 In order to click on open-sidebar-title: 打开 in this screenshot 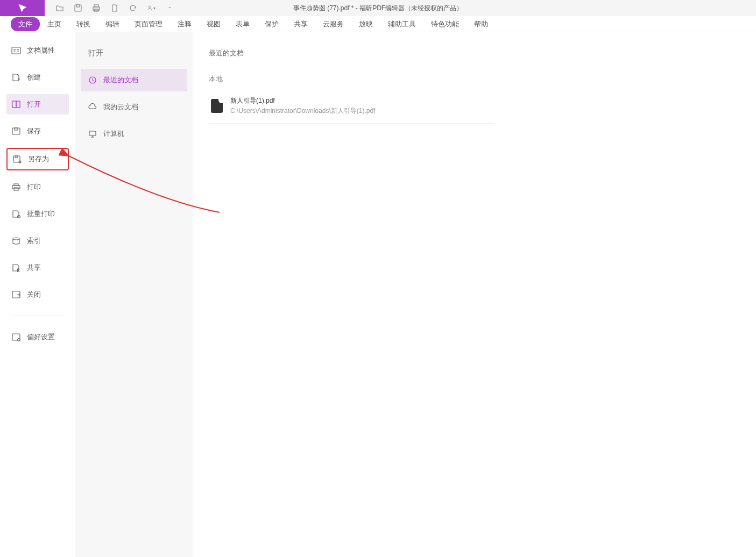, I will do `click(134, 59)`.